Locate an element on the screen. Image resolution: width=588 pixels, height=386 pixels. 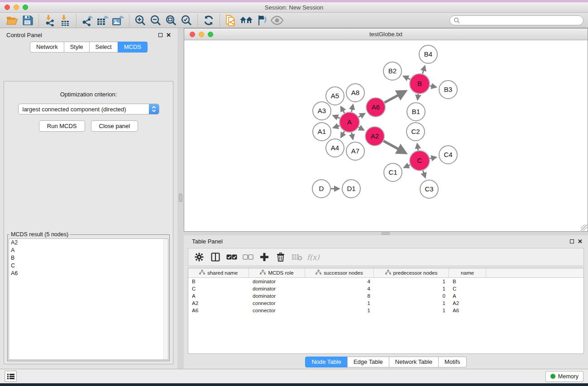
column-header-successor-nodes: successor nodes is located at coordinates (339, 273).